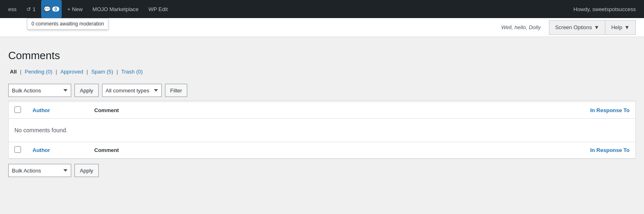 The width and height of the screenshot is (644, 214). What do you see at coordinates (158, 9) in the screenshot?
I see `wp-edit-item: WP Edit` at bounding box center [158, 9].